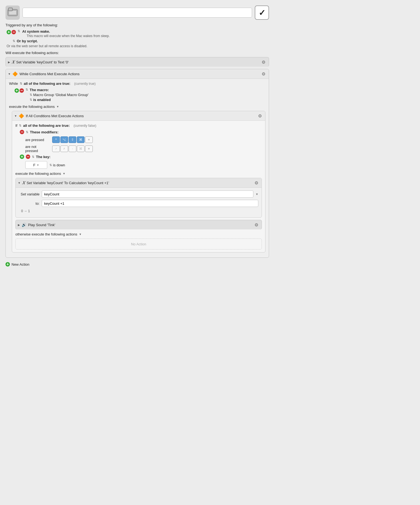 The height and width of the screenshot is (505, 420). Describe the element at coordinates (256, 183) in the screenshot. I see `set-variable-inner-gear-button: ⚙` at that location.